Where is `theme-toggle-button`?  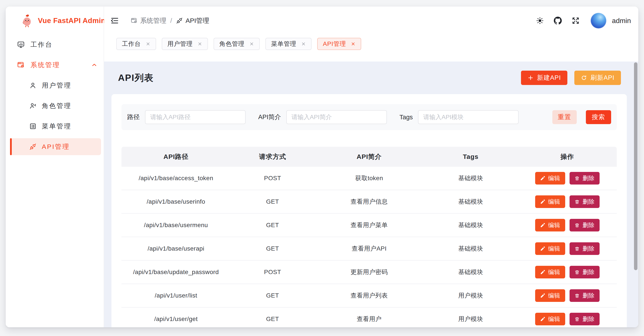 theme-toggle-button is located at coordinates (540, 20).